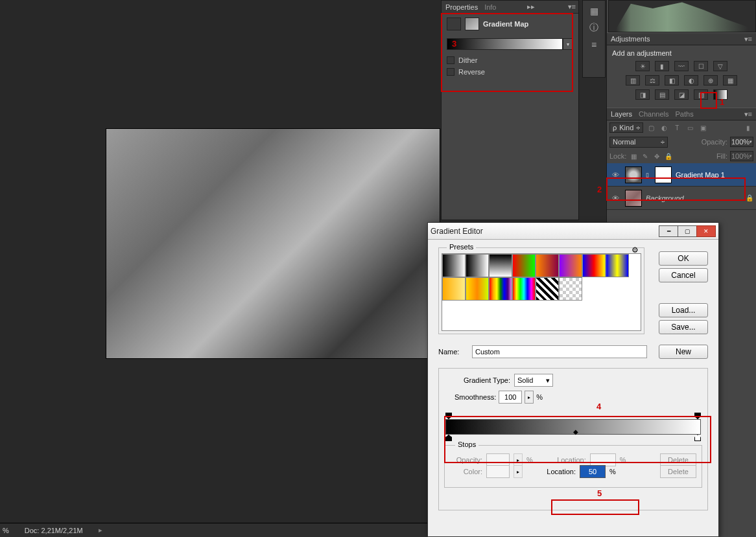 The image size is (756, 537). I want to click on lock-all-icon: 🔒, so click(668, 156).